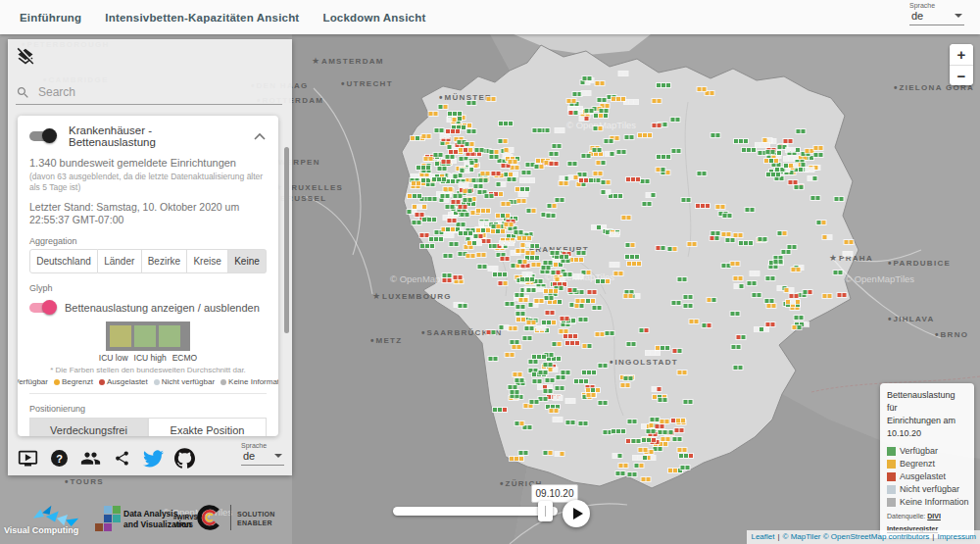  I want to click on top-navigation: Einführung Intensivbetten-Kapazitäten An…, so click(490, 18).